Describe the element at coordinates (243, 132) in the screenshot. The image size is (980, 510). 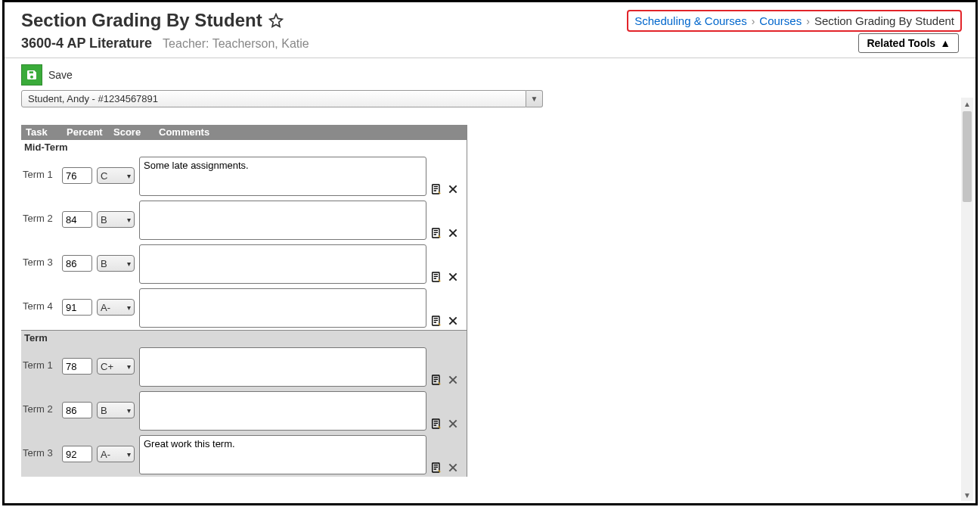
I see `grid-header: Task Percent Score Comments` at that location.